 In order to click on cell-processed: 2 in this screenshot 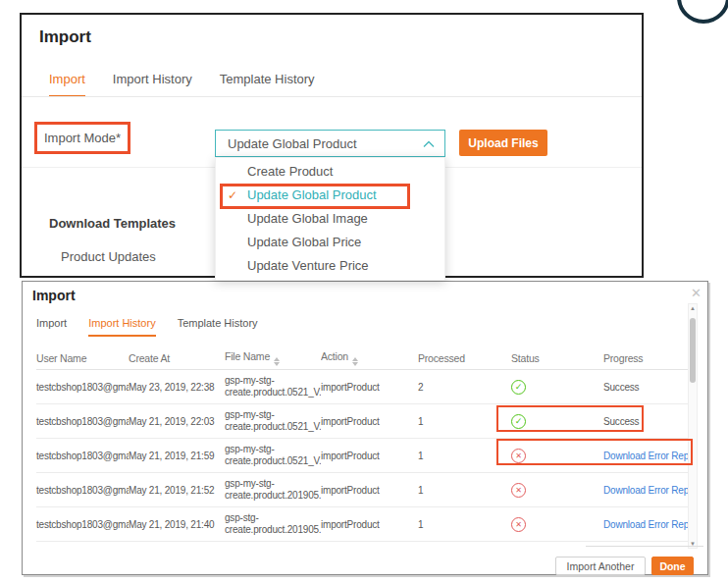, I will do `click(465, 387)`.